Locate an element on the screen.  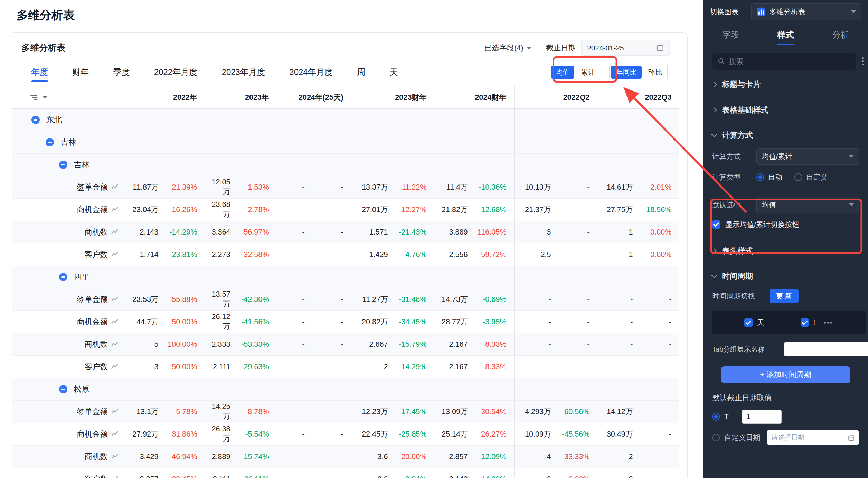
deadline-date-input: 2024-01-25 is located at coordinates (625, 48).